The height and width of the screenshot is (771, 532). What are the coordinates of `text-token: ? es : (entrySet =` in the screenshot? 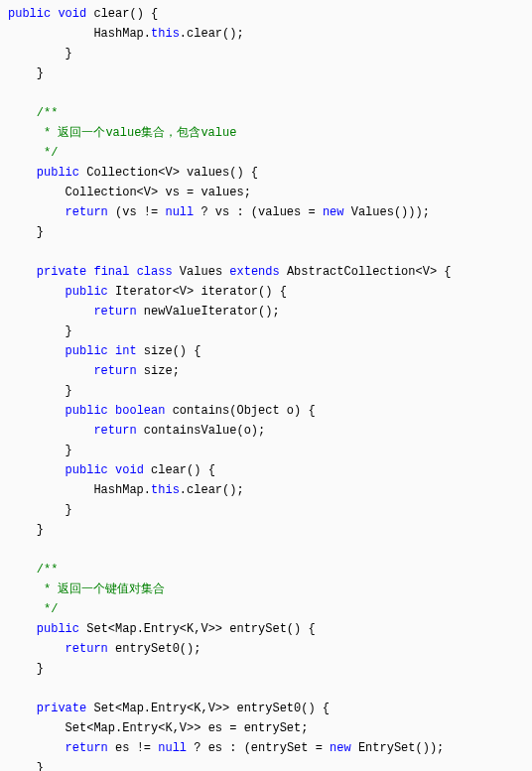 It's located at (258, 748).